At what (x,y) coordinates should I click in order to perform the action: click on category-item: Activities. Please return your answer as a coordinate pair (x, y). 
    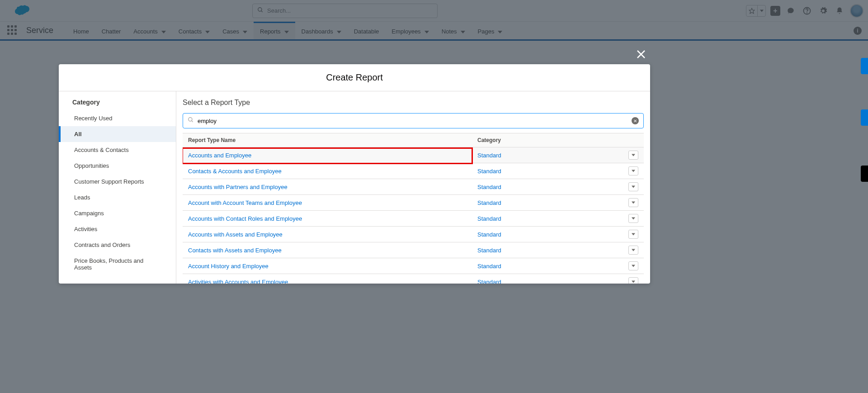
    Looking at the image, I should click on (118, 229).